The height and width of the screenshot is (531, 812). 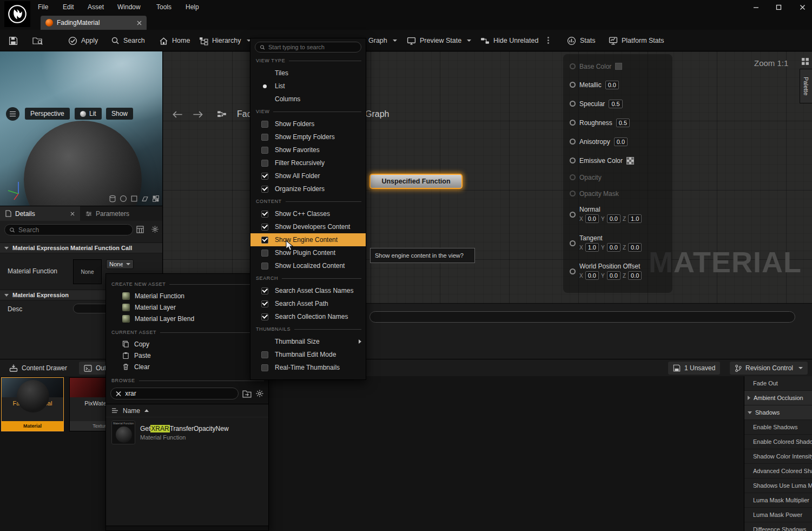 I want to click on view-options-search, so click(x=308, y=47).